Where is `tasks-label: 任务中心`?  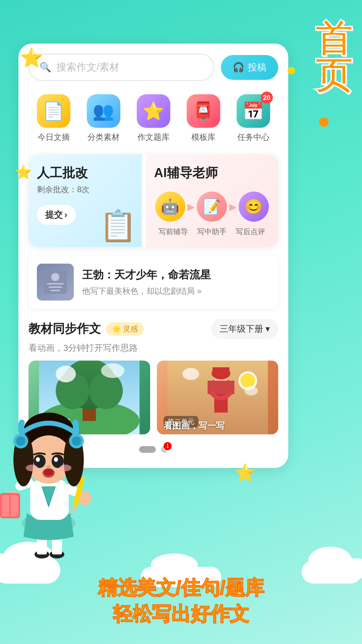
tasks-label: 任务中心 is located at coordinates (253, 137).